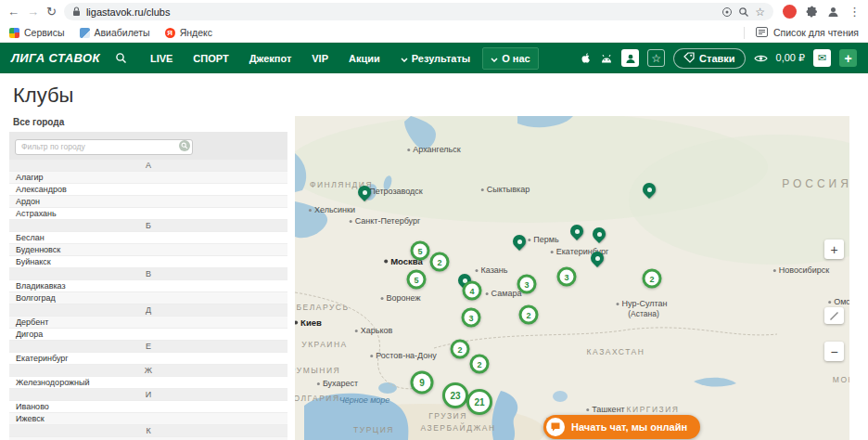 The height and width of the screenshot is (440, 868). I want to click on chat-button: Начать чат, мы онлайн, so click(621, 427).